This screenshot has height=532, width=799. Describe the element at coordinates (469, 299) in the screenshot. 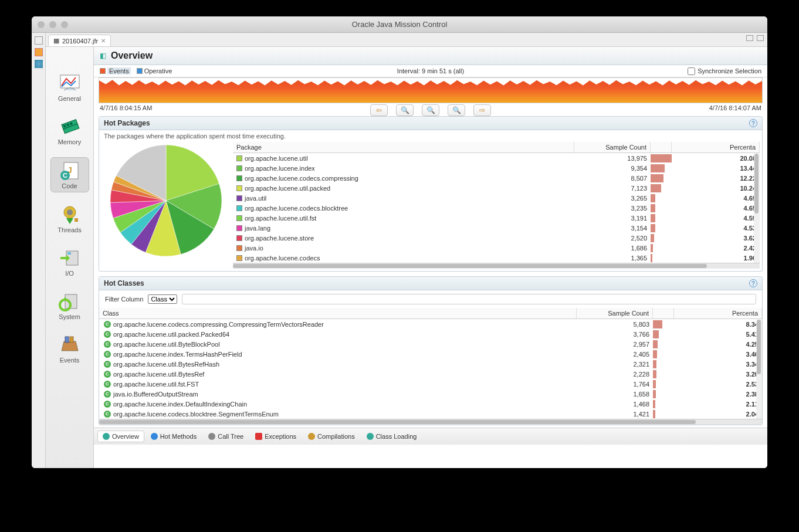

I see `filter-input` at that location.